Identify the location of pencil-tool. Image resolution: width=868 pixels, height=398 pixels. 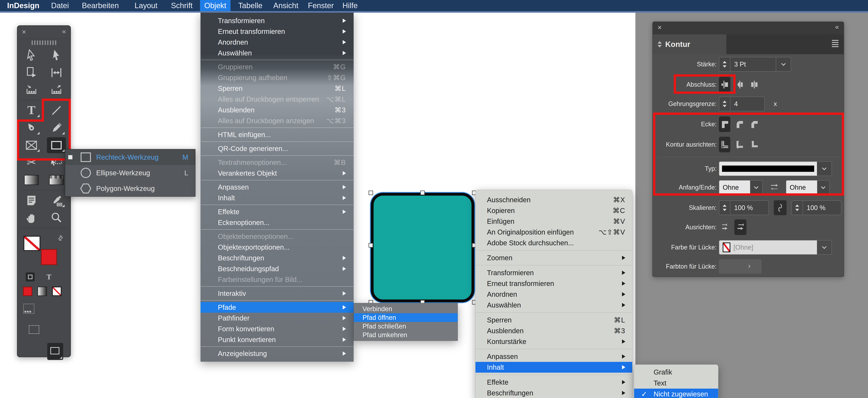
(57, 128).